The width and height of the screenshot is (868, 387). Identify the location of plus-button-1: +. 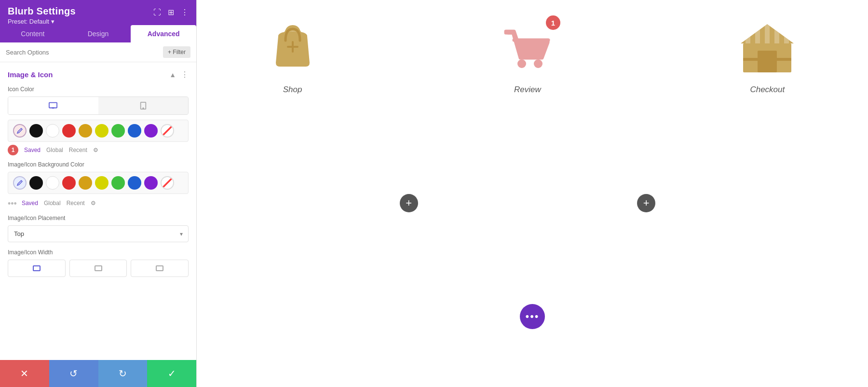
(409, 203).